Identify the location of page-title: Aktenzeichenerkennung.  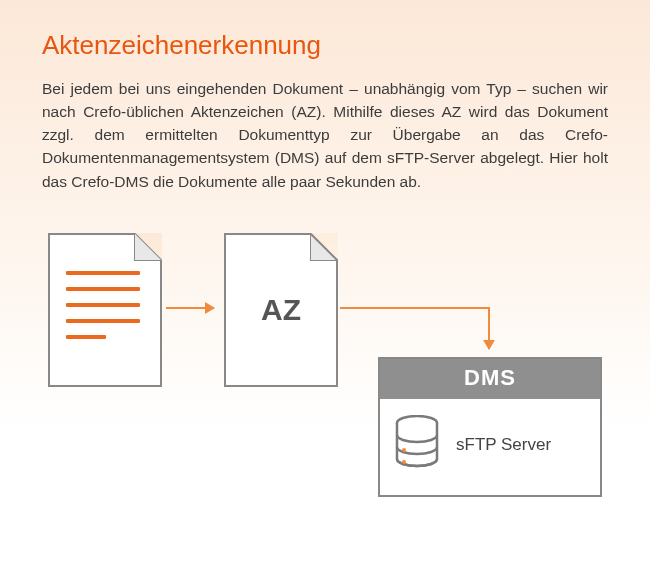
(325, 46).